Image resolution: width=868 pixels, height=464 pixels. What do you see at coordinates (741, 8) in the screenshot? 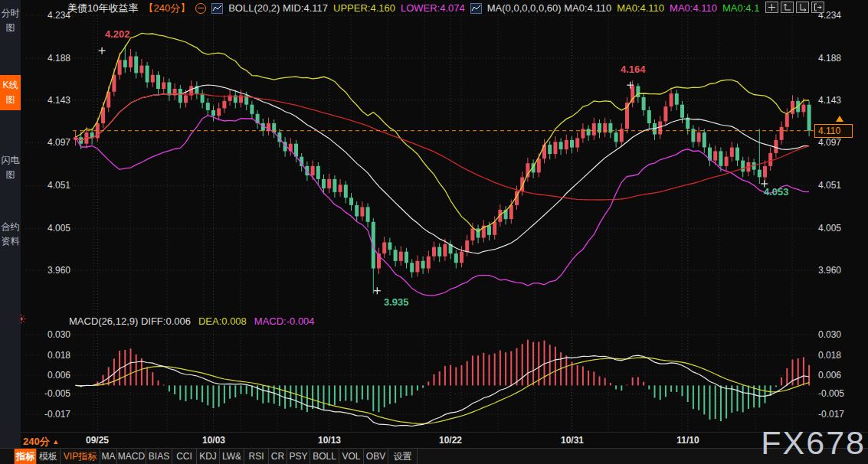
I see `ma-green-label: MA0:4.1` at bounding box center [741, 8].